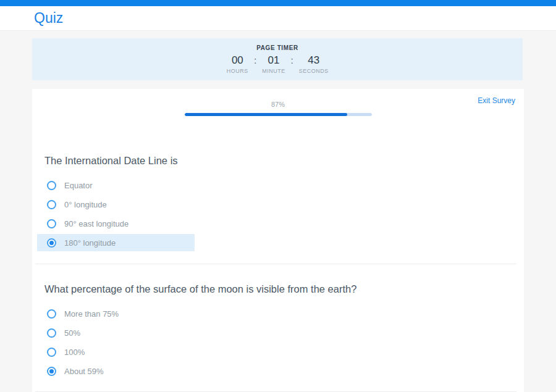 Image resolution: width=556 pixels, height=392 pixels. Describe the element at coordinates (278, 102) in the screenshot. I see `progress-section: 87%` at that location.